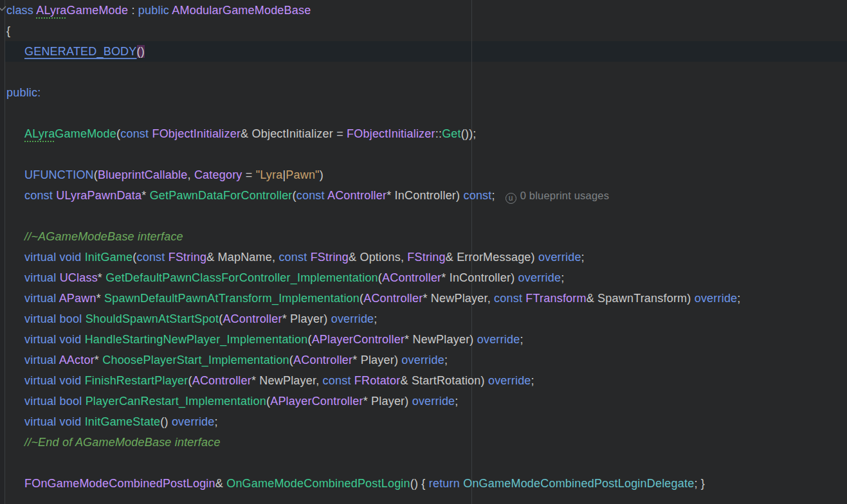  What do you see at coordinates (439, 134) in the screenshot?
I see `token-plain: ::` at bounding box center [439, 134].